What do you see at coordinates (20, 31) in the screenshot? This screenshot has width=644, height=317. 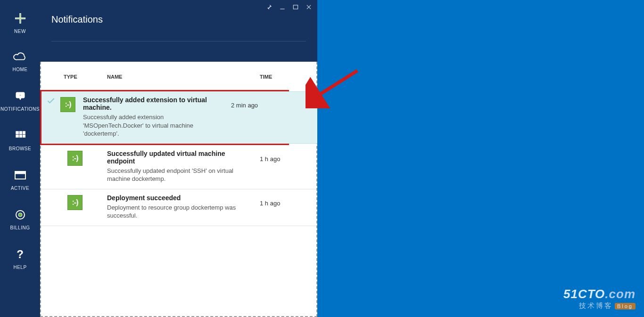 I see `sidebar-item-label: NEW` at bounding box center [20, 31].